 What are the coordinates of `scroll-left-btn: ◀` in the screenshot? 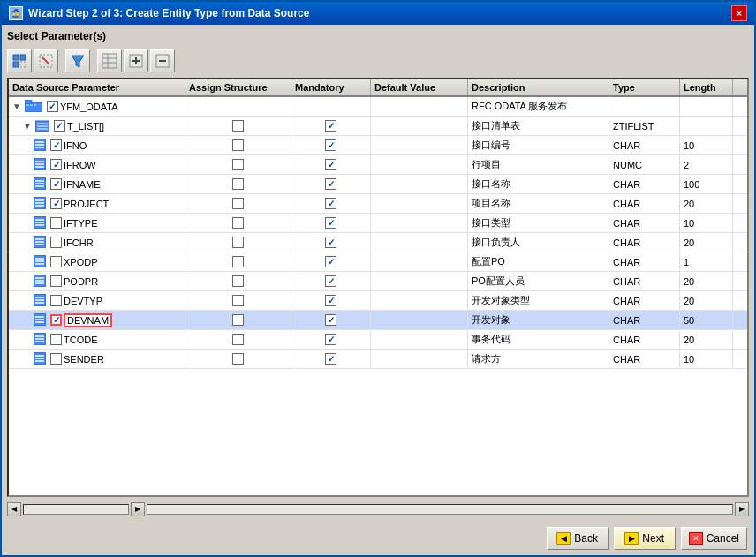 It's located at (14, 509).